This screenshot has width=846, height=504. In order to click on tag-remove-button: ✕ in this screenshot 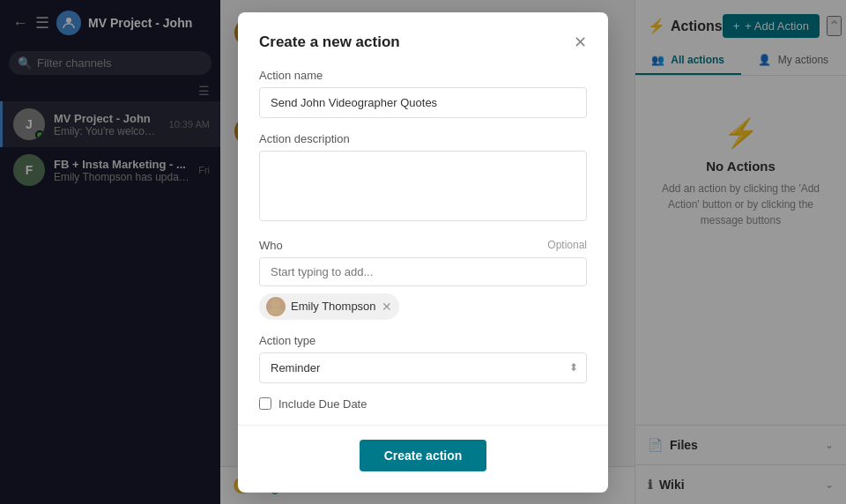, I will do `click(387, 307)`.